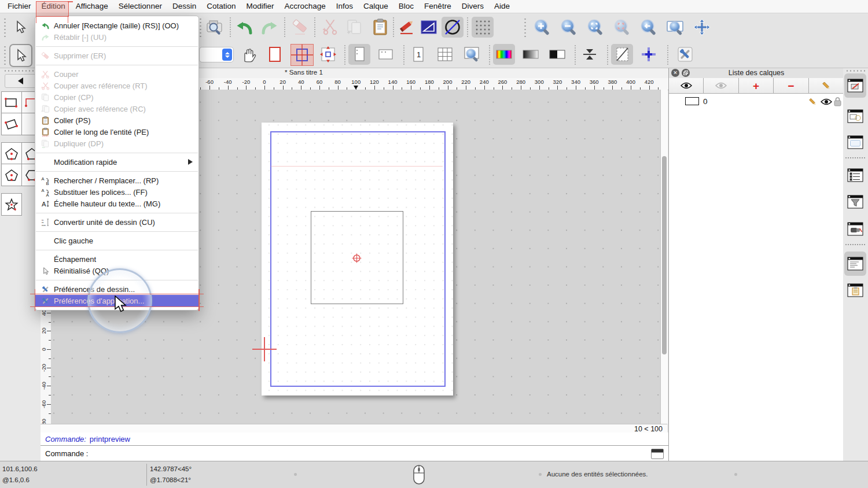 This screenshot has width=868, height=488. I want to click on zoom-previous-button, so click(649, 27).